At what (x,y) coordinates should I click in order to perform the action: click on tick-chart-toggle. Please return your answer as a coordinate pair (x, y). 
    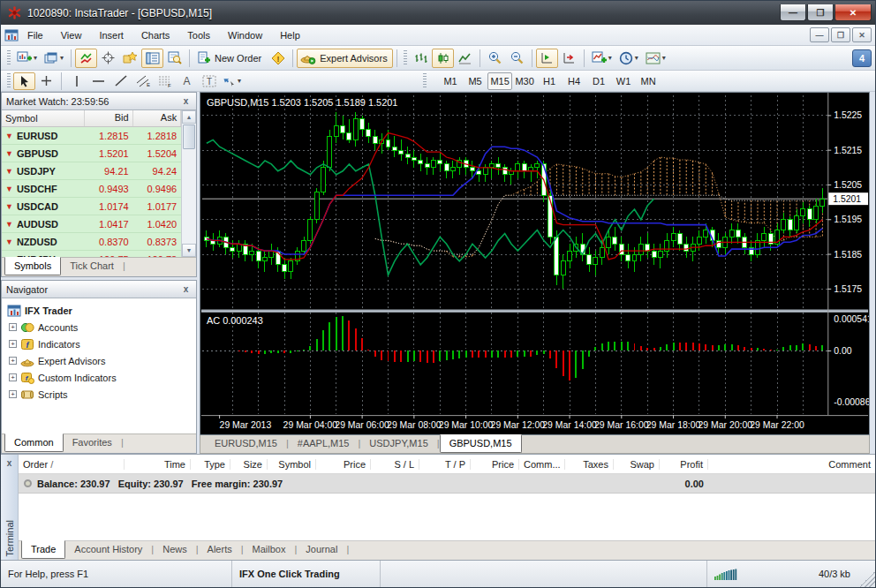
    Looking at the image, I should click on (87, 58).